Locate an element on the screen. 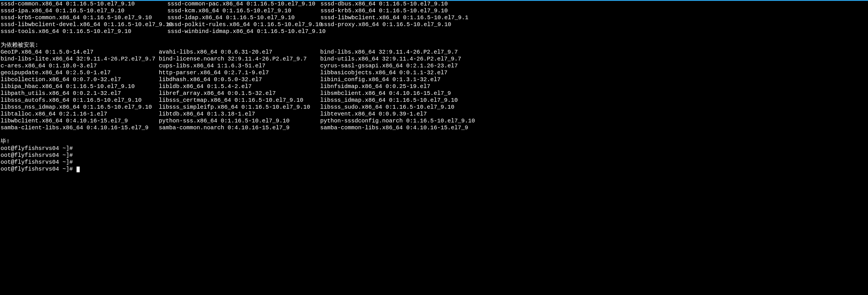 The image size is (868, 295). package-item: libsss_certmap.x86_64 0:1.16.5-10.el7_9.… is located at coordinates (239, 100).